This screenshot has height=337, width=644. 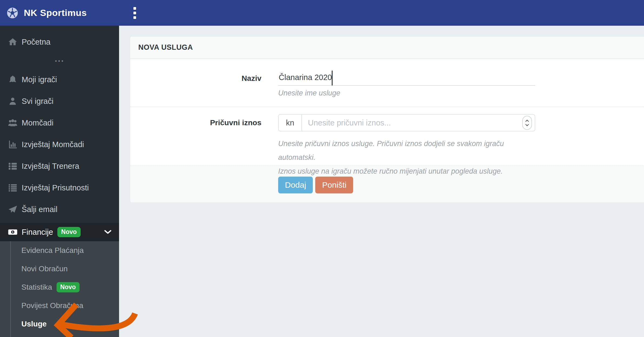 I want to click on submenu-item-novi-obracun: Novi Obračun, so click(x=60, y=269).